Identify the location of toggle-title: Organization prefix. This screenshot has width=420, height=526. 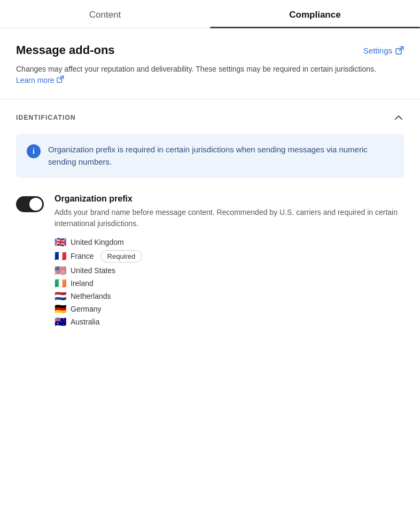
(229, 199).